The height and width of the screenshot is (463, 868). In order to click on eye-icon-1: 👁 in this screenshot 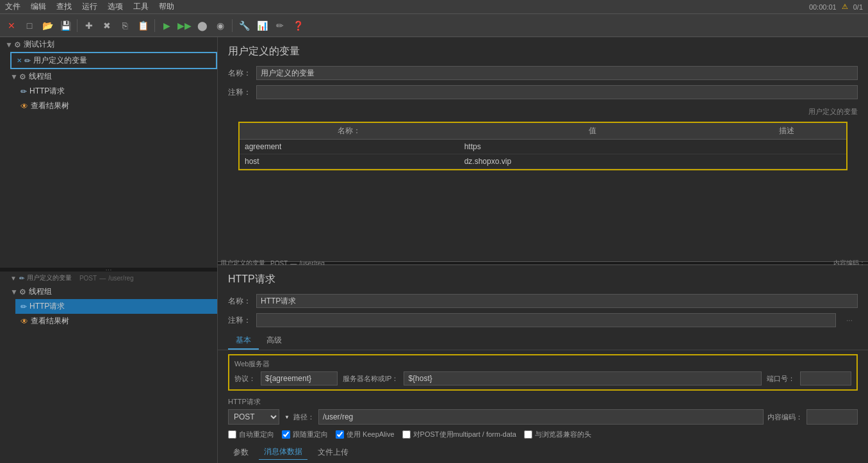, I will do `click(24, 106)`.